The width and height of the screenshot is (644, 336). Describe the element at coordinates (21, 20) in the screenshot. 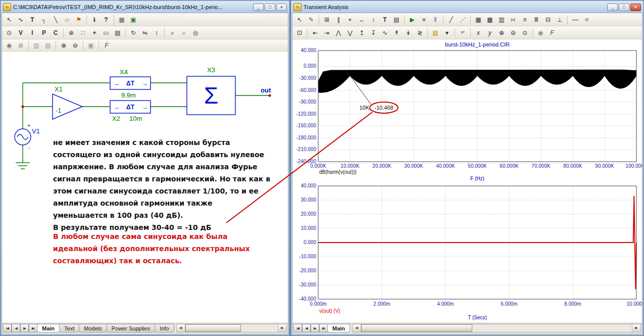

I see `component-tool-icon: ∿` at that location.